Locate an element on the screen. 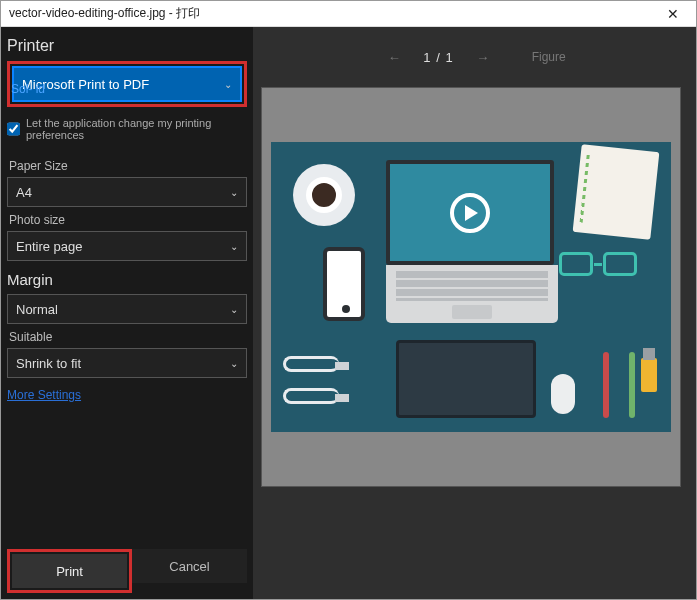 The image size is (697, 600). next-page-icon: → is located at coordinates (483, 57).